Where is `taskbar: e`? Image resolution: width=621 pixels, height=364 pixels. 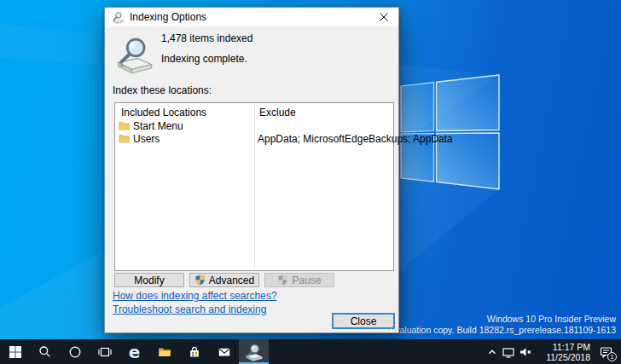
taskbar: e is located at coordinates (310, 351).